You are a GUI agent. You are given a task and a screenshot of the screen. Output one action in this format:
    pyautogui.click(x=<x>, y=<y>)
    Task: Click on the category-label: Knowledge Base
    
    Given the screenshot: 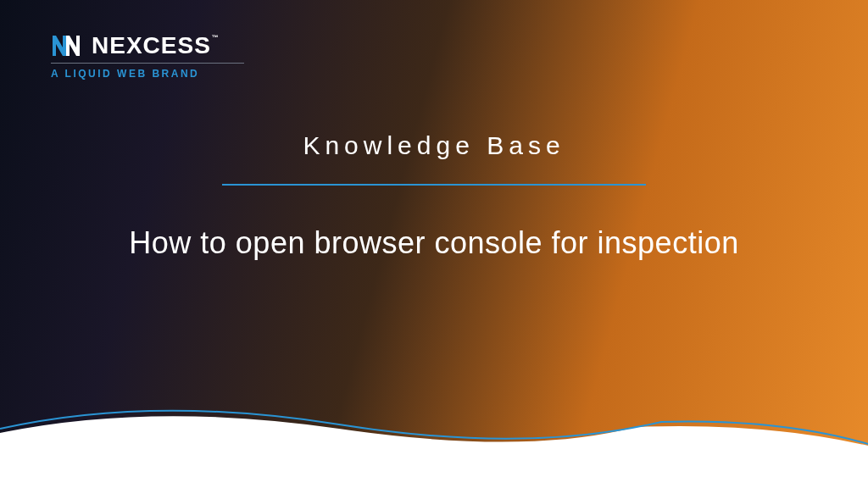 What is the action you would take?
    pyautogui.click(x=434, y=146)
    